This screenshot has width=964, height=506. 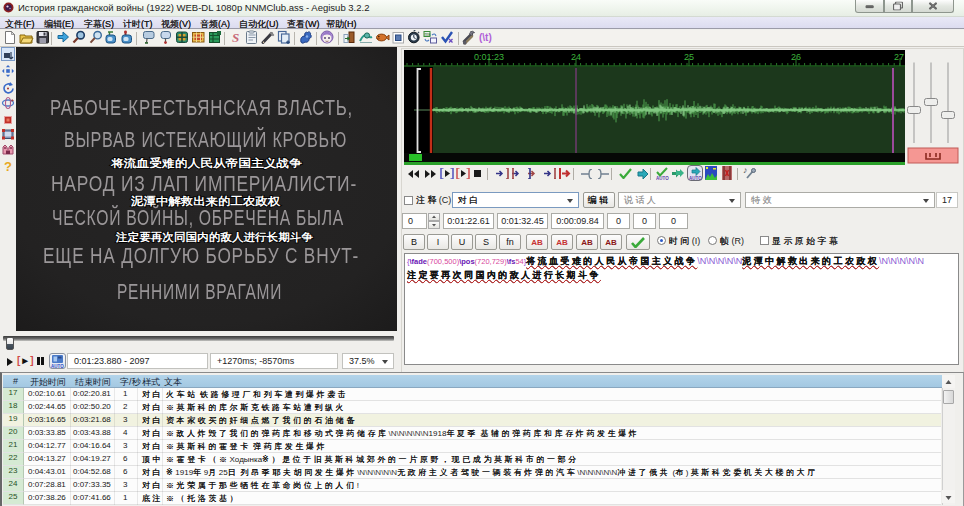 What do you see at coordinates (201, 256) in the screenshot?
I see `svg-text: ЕЩЕ НА ДОЛГУЮ БОРЬБУ С ВНУТ-` at bounding box center [201, 256].